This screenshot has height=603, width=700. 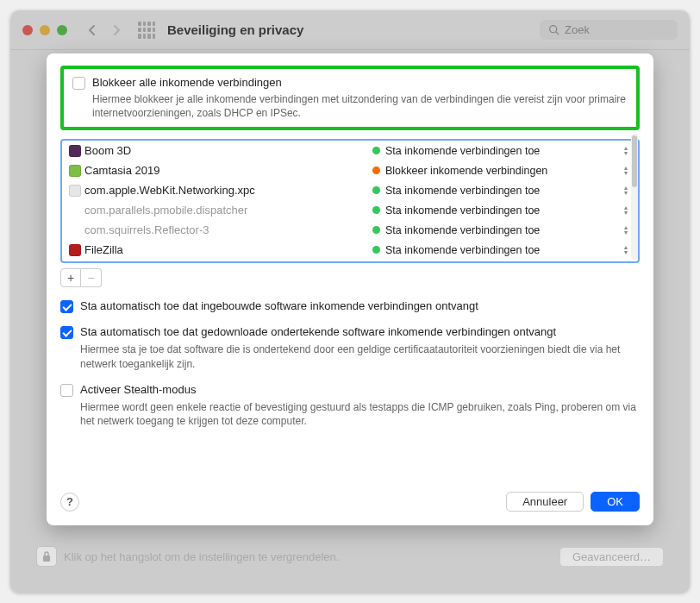 I want to click on stealth-desc: Hiermee wordt geen enkele reactie of bev…, so click(x=360, y=414).